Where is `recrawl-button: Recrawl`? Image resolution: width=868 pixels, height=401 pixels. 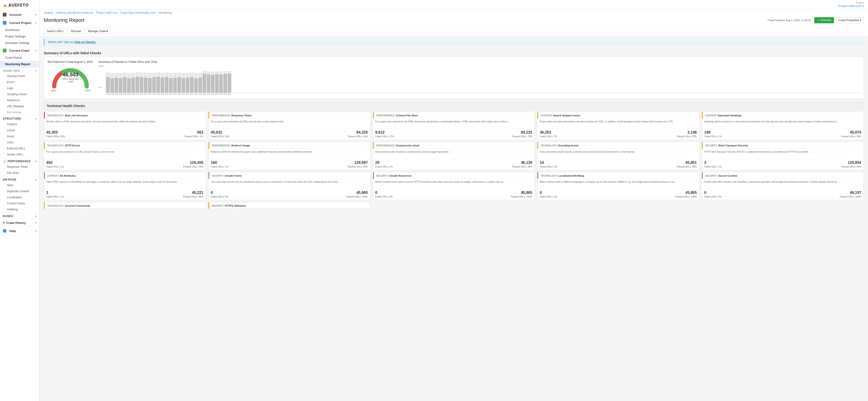
recrawl-button: Recrawl is located at coordinates (76, 31).